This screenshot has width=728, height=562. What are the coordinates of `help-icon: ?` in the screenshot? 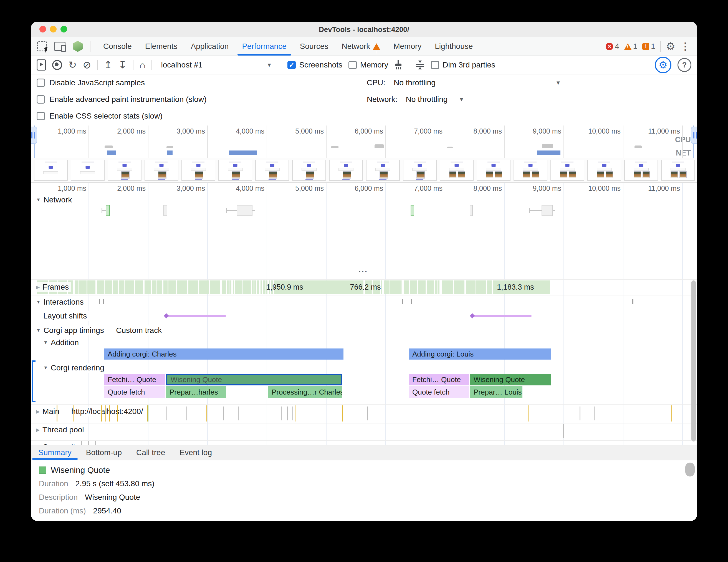 It's located at (685, 65).